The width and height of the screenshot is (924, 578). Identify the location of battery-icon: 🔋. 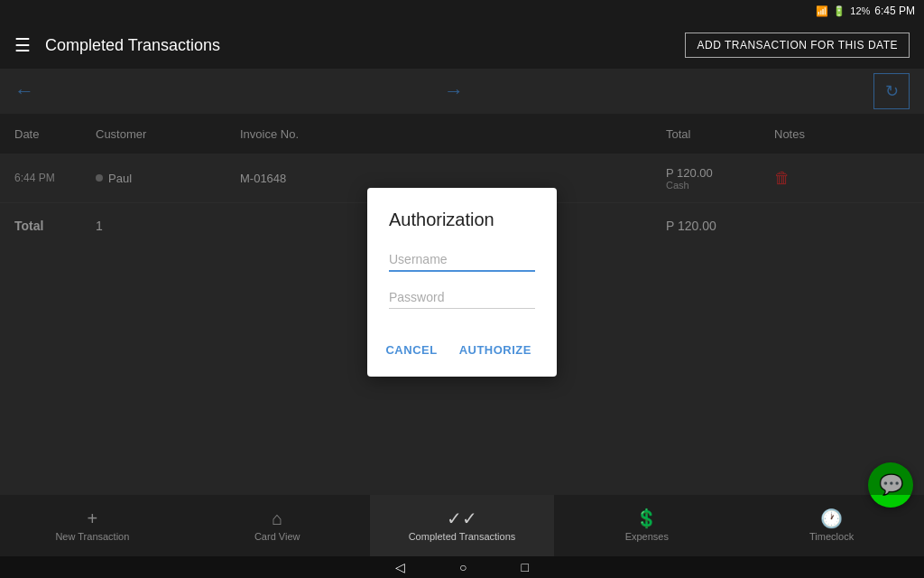
(839, 11).